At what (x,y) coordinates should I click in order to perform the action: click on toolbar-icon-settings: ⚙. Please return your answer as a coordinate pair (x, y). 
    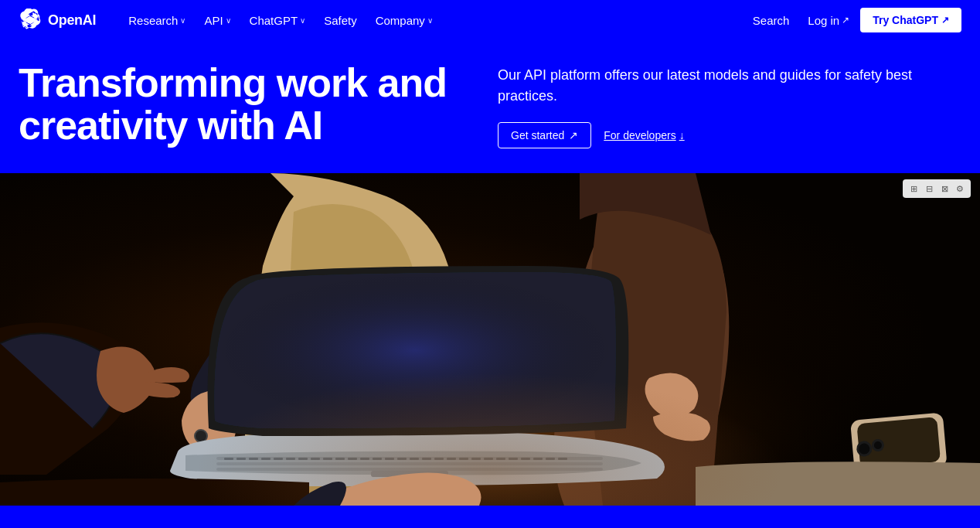
    Looking at the image, I should click on (960, 189).